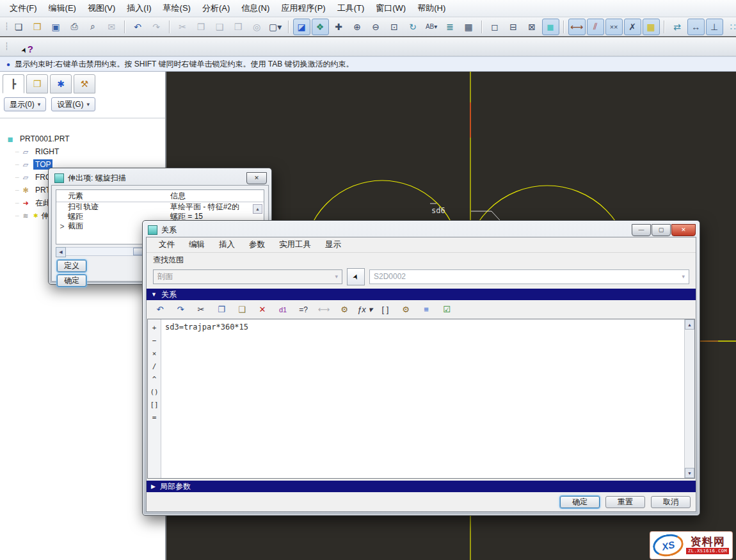 Image resolution: width=736 pixels, height=560 pixels. Describe the element at coordinates (684, 230) in the screenshot. I see `close-button: ✕` at that location.